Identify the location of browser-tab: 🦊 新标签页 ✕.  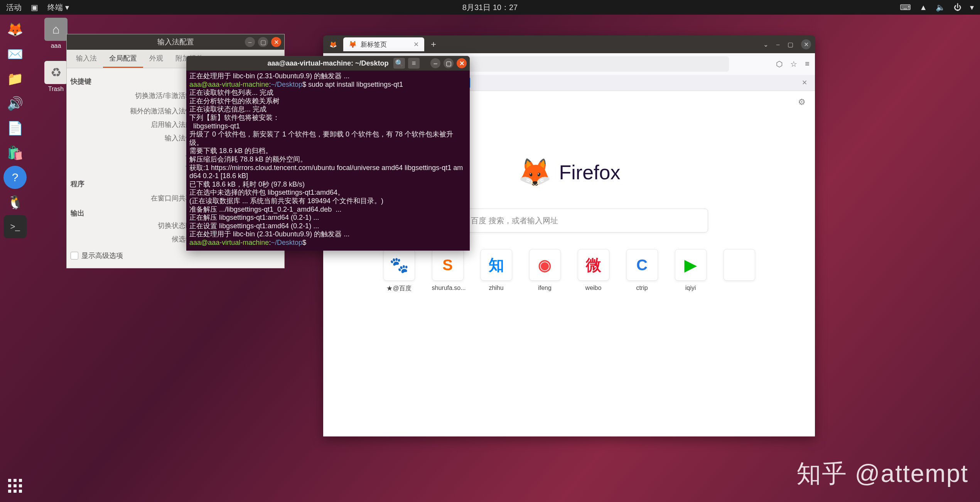
(384, 44).